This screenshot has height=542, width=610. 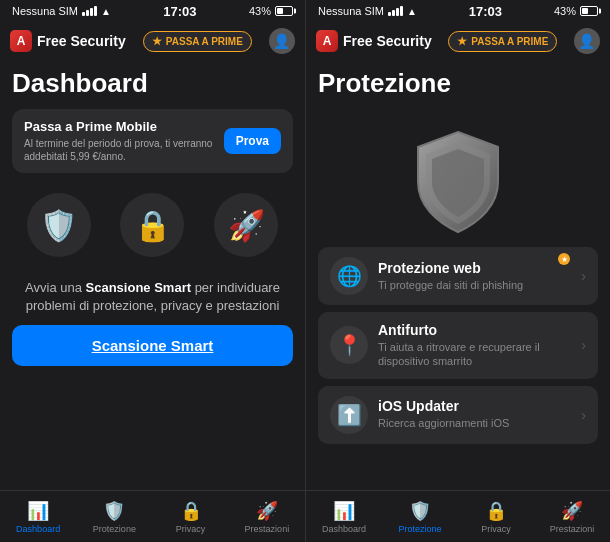 What do you see at coordinates (139, 288) in the screenshot?
I see `scan-desc-bold: Scansione Smart` at bounding box center [139, 288].